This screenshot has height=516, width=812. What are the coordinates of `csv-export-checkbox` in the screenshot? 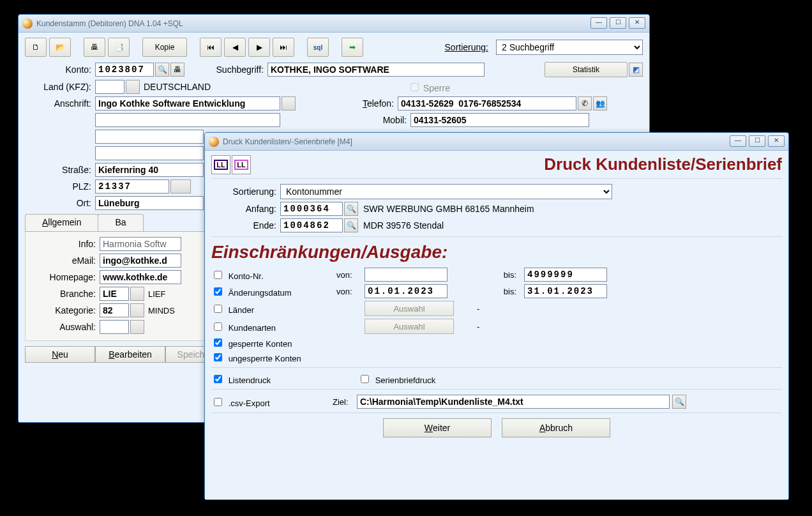 It's located at (218, 402).